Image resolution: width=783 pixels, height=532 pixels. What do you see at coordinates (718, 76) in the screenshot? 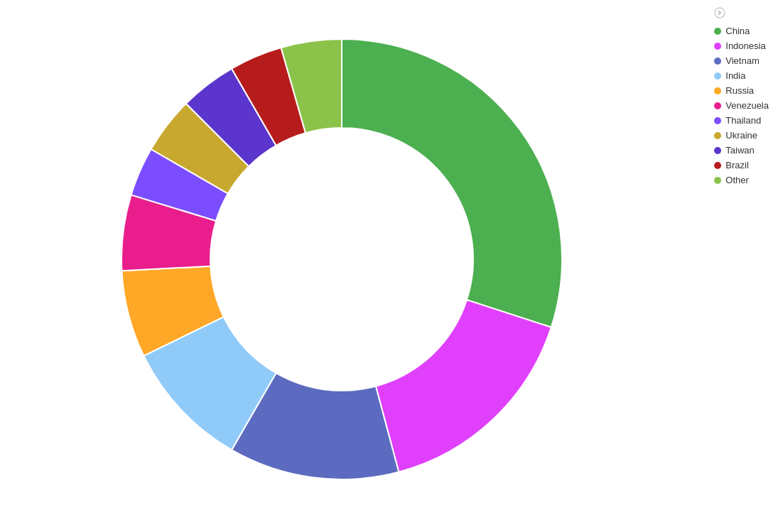
I see `legend-dot-india` at bounding box center [718, 76].